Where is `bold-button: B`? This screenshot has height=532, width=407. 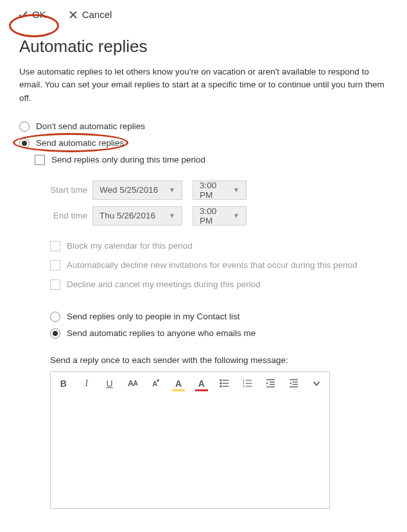 bold-button: B is located at coordinates (64, 384).